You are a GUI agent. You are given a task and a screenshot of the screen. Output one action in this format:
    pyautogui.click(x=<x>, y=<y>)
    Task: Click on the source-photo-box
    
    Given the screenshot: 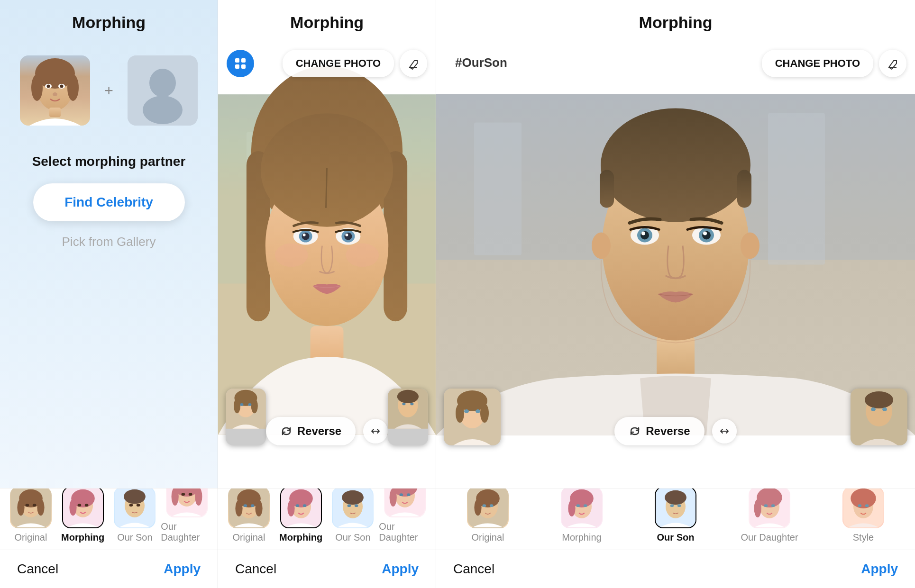 What is the action you would take?
    pyautogui.click(x=55, y=90)
    